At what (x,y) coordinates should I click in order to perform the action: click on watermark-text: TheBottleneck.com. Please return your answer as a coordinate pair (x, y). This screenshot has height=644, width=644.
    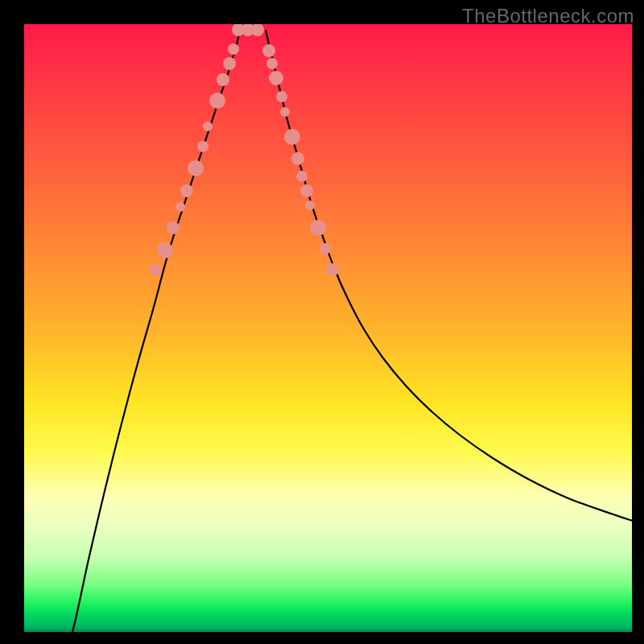
    Looking at the image, I should click on (548, 16).